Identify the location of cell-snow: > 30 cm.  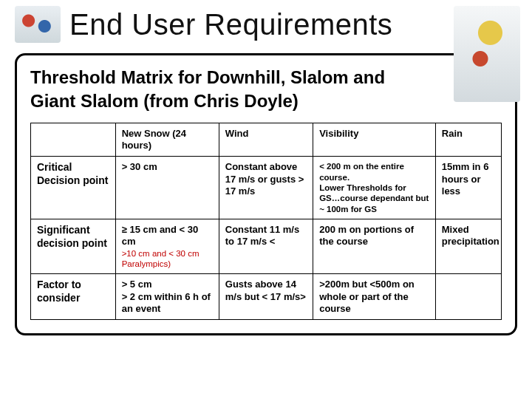
(167, 188).